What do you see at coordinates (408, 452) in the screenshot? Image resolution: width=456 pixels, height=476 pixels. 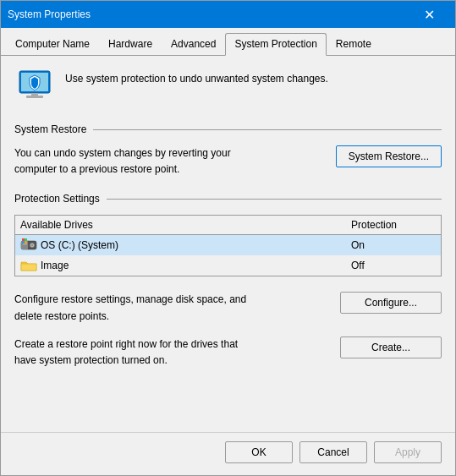 I see `apply-button: Apply` at bounding box center [408, 452].